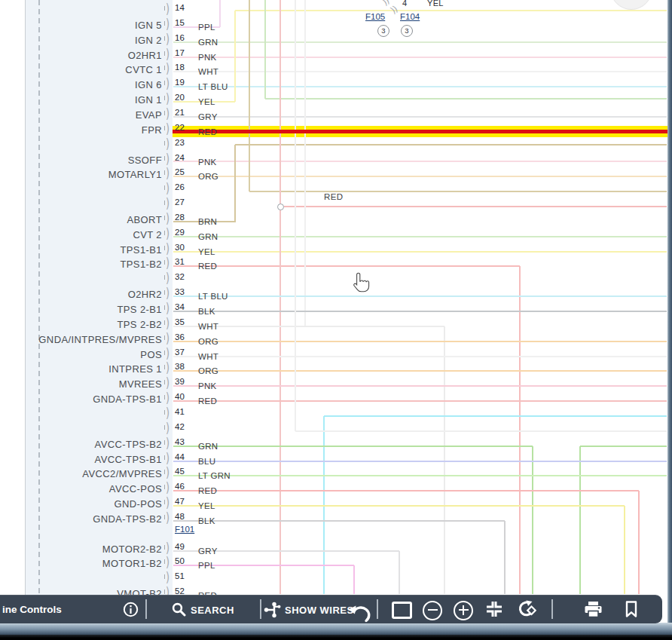 Image resolution: width=672 pixels, height=640 pixels. Describe the element at coordinates (463, 611) in the screenshot. I see `zoom-in-button` at that location.